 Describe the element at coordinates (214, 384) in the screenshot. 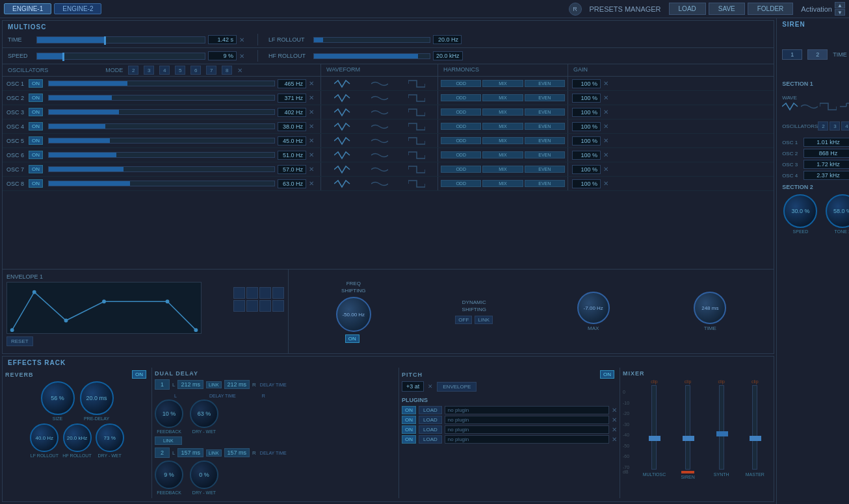

I see `delay-link1: LINK` at that location.